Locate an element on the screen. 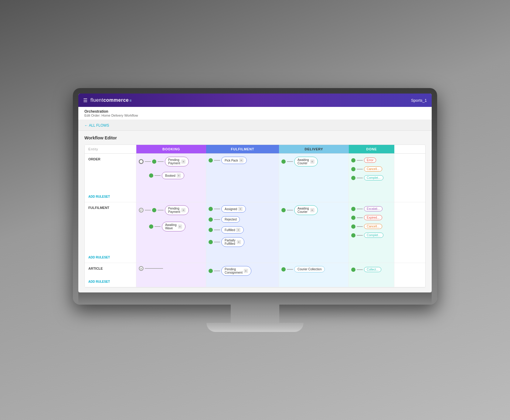 This screenshot has width=510, height=420. expired-node: Expired... is located at coordinates (373, 217).